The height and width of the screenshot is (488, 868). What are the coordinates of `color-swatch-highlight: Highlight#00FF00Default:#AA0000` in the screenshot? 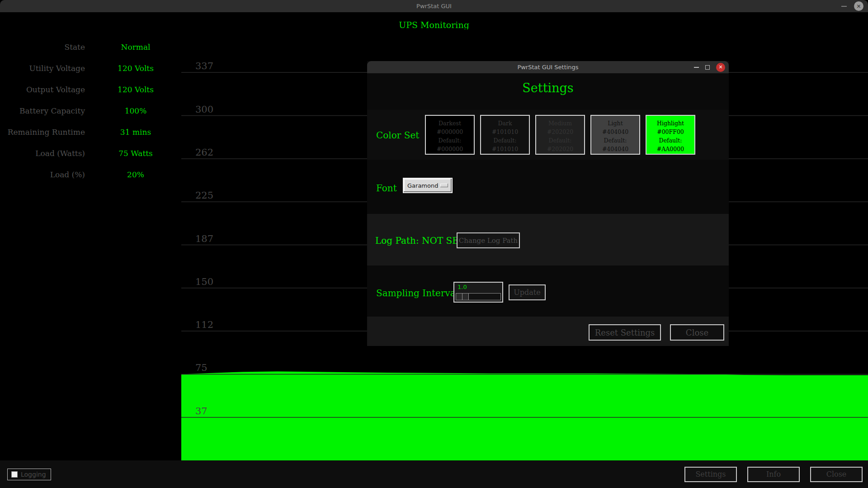 It's located at (670, 135).